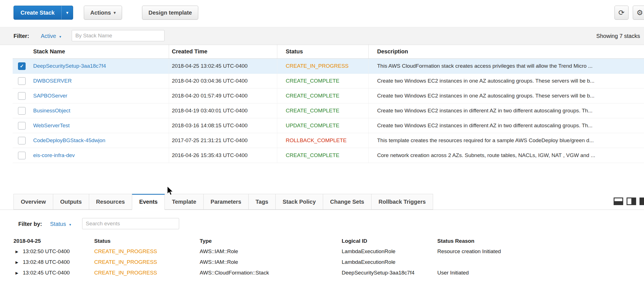  I want to click on header-description: Description, so click(506, 51).